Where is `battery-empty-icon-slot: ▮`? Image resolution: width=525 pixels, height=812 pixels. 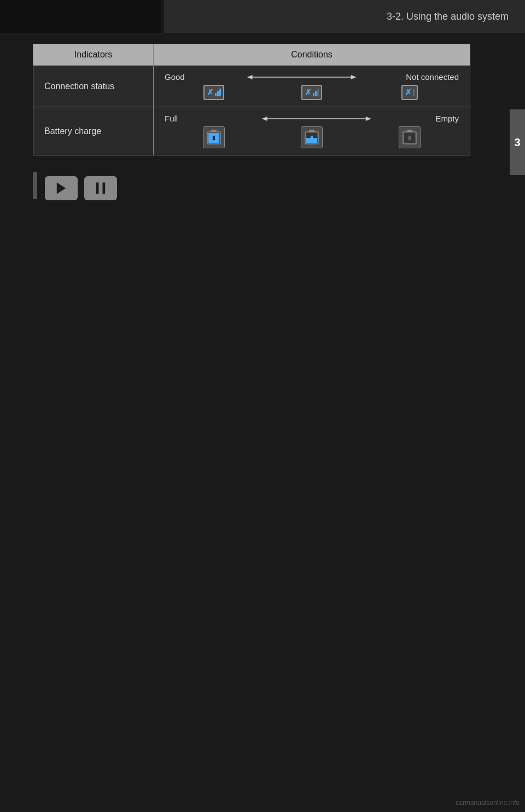 battery-empty-icon-slot: ▮ is located at coordinates (410, 137).